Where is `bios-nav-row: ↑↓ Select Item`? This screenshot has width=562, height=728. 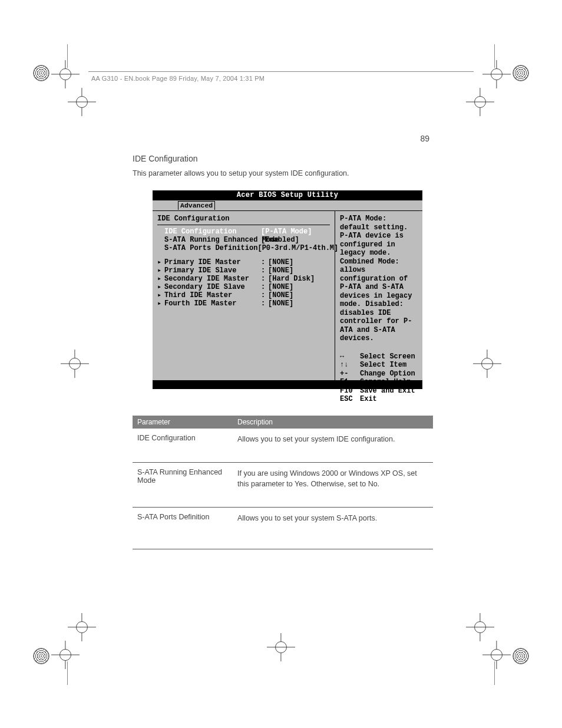
bios-nav-row: ↑↓ Select Item is located at coordinates (379, 365).